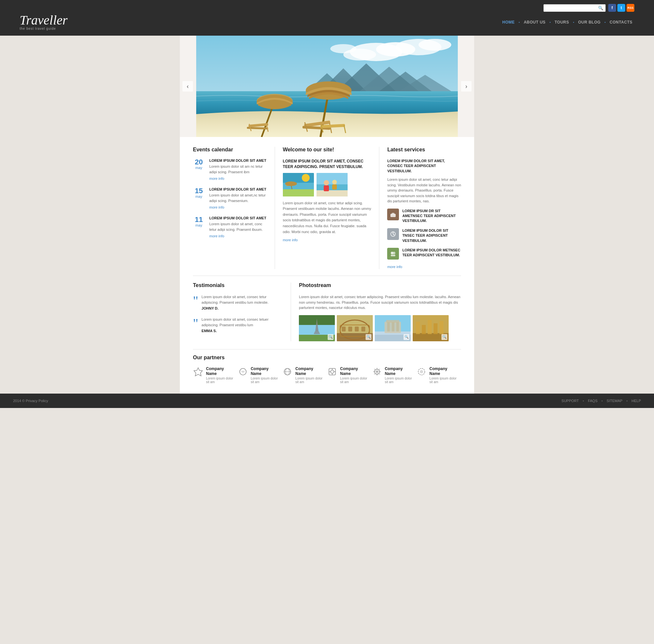 Image resolution: width=654 pixels, height=644 pixels. What do you see at coordinates (327, 218) in the screenshot?
I see `welcome-body: Lorem ipsum dolor sit amet, conc tetur a…` at bounding box center [327, 218].